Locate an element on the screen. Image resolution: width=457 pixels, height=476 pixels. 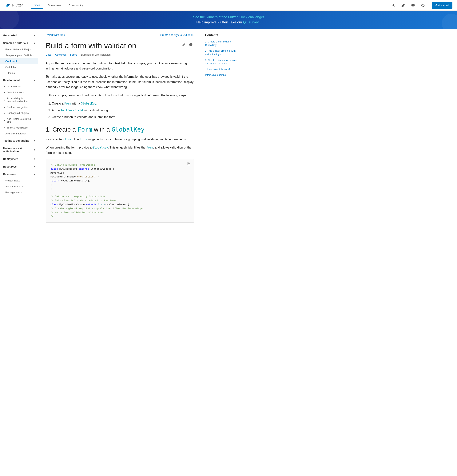
steps-list: Create a Form with a GlobalKey. Add a Te… is located at coordinates (123, 110).